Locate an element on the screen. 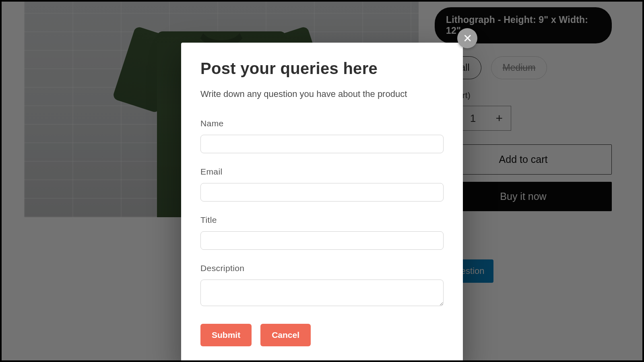 This screenshot has height=362, width=644. email-label: Email is located at coordinates (322, 172).